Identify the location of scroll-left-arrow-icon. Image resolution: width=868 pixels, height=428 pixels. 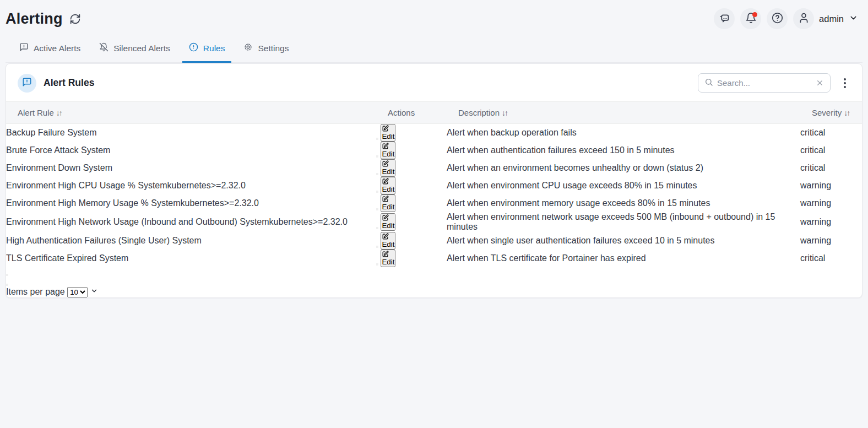
(7, 275).